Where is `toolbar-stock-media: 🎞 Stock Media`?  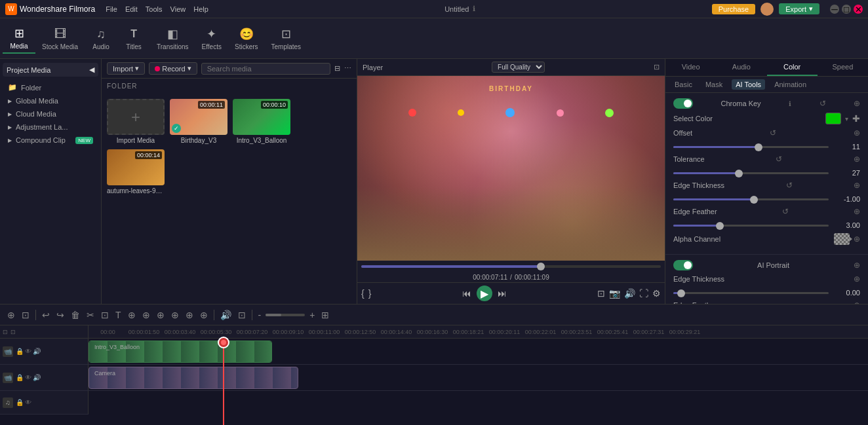 toolbar-stock-media: 🎞 Stock Media is located at coordinates (60, 38).